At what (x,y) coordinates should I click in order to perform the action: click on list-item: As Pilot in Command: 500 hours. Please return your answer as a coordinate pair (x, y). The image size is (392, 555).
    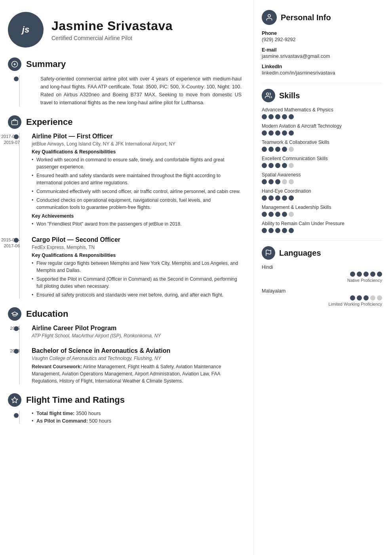
    Looking at the image, I should click on (137, 421).